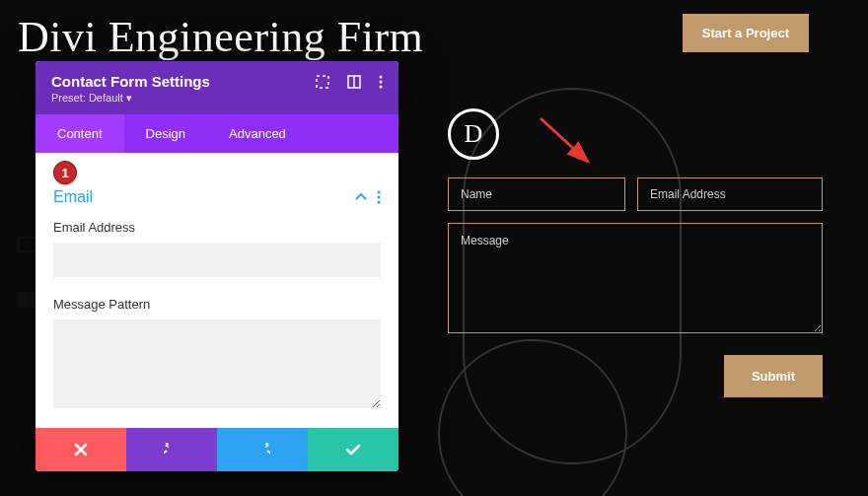 This screenshot has height=496, width=868. What do you see at coordinates (635, 278) in the screenshot?
I see `message-field` at bounding box center [635, 278].